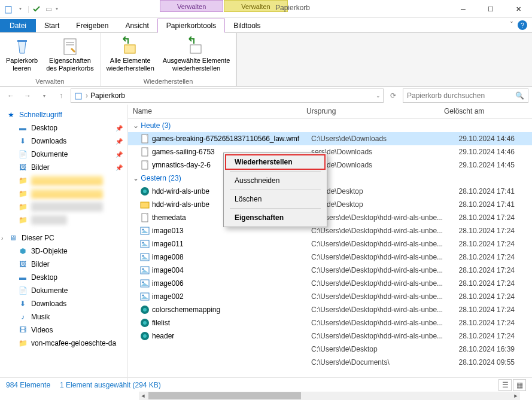 This screenshot has width=532, height=400. What do you see at coordinates (63, 115) in the screenshot?
I see `sidebar-quick-access: ★ Schnellzugriff` at bounding box center [63, 115].